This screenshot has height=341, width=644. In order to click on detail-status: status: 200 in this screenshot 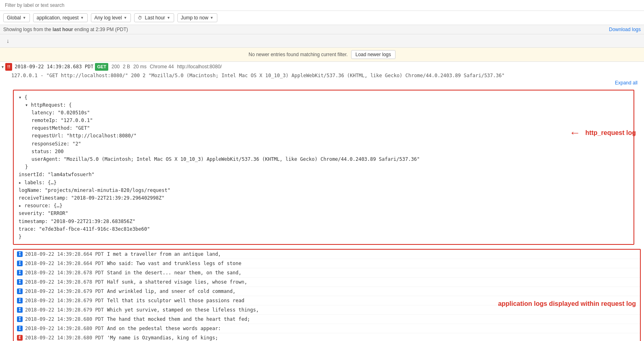, I will do `click(327, 152)`.